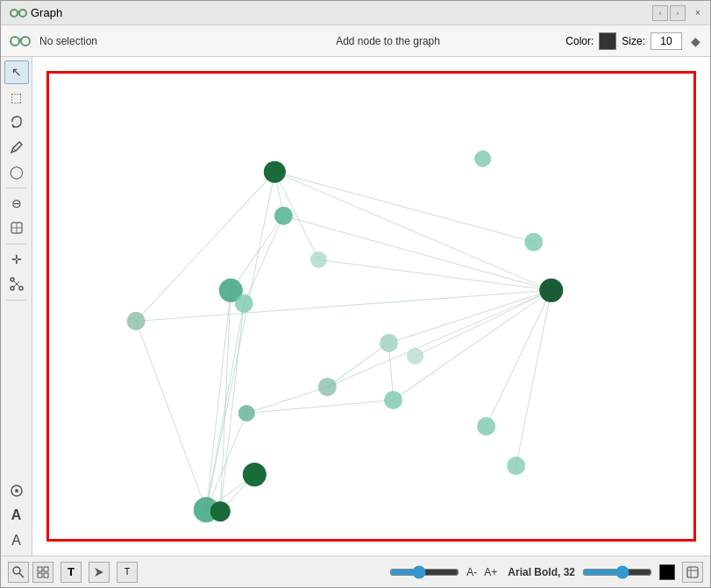 The image size is (711, 588). What do you see at coordinates (17, 540) in the screenshot?
I see `text-tool-bottom: A` at bounding box center [17, 540].